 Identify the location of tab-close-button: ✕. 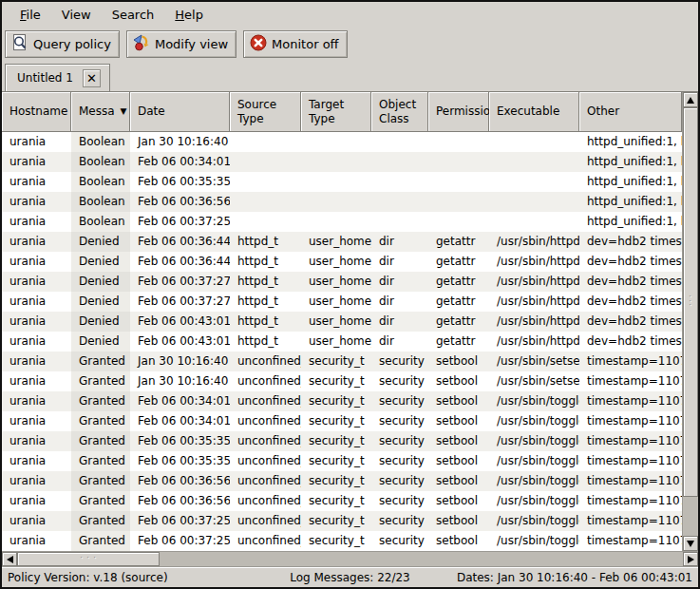
(91, 78).